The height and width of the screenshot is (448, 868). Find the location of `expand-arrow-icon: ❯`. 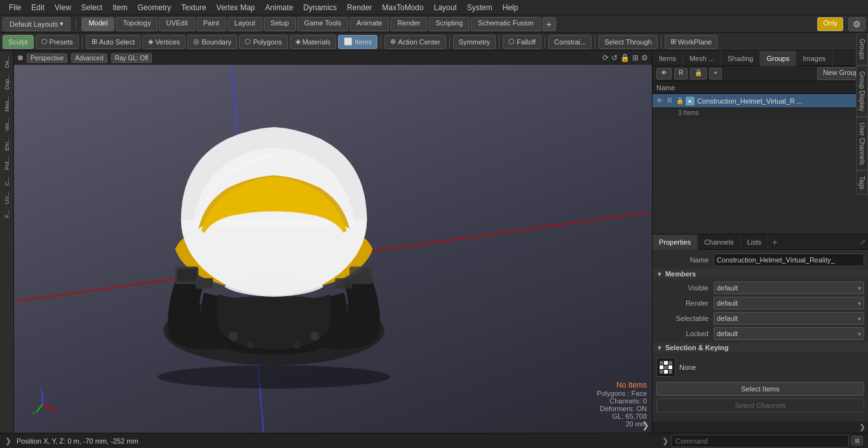

expand-arrow-icon: ❯ is located at coordinates (8, 441).